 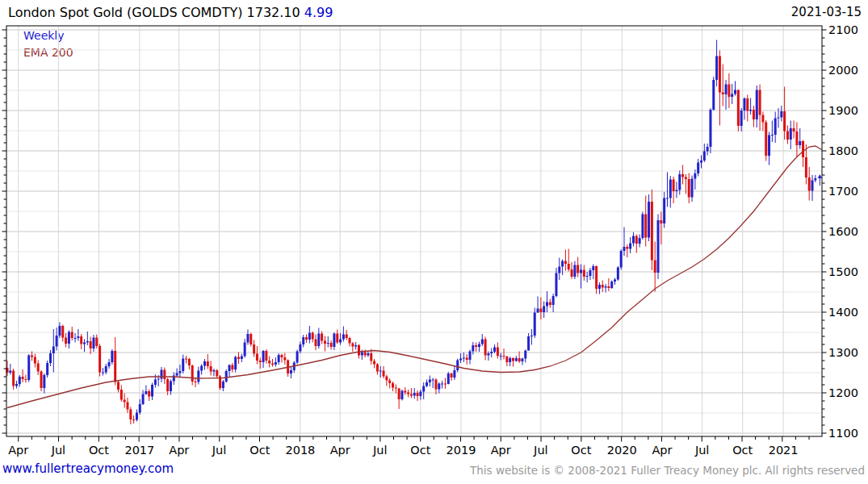 What do you see at coordinates (843, 232) in the screenshot?
I see `y-axis-label: 1600` at bounding box center [843, 232].